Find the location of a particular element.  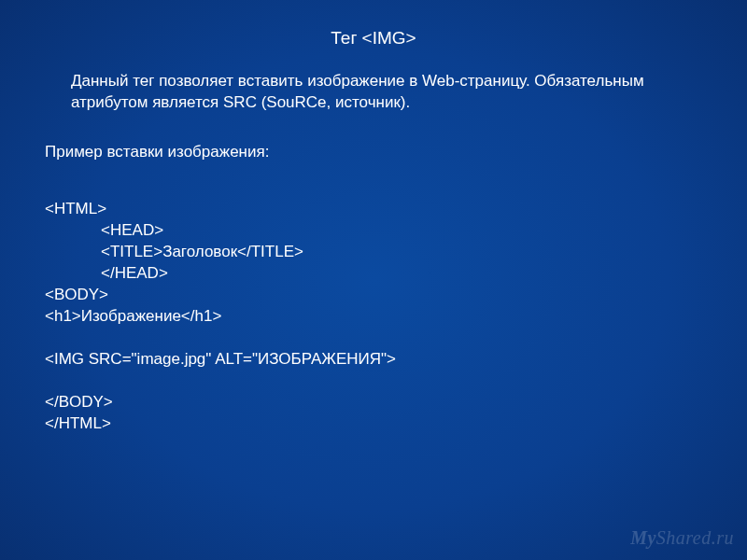

slide-description: Данный тег позволяет вставить изображени… is located at coordinates (370, 92).